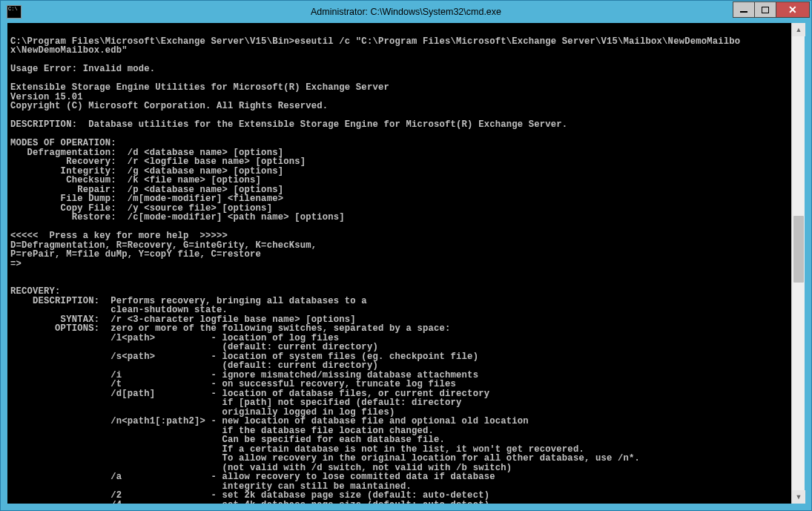 This screenshot has width=812, height=511. Describe the element at coordinates (793, 10) in the screenshot. I see `close-button: ✕` at that location.